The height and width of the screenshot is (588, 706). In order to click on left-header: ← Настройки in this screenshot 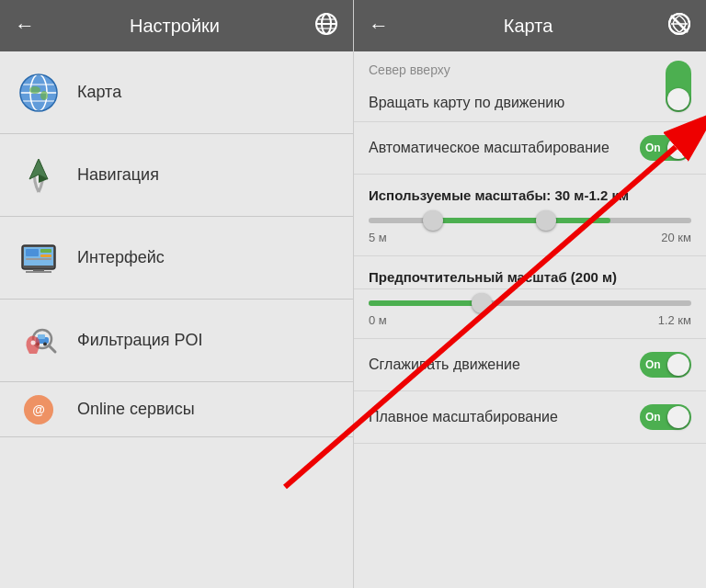, I will do `click(176, 26)`.